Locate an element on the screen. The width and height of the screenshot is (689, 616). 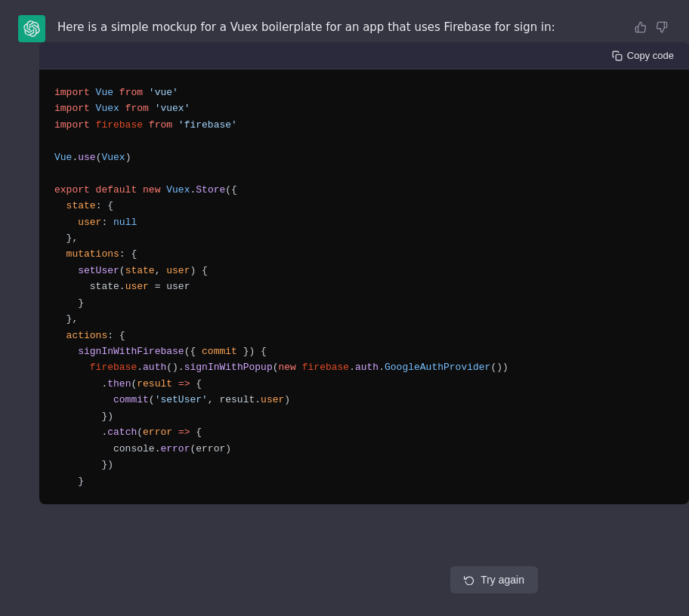
message-content: Here is a simple mockup for a Vuex boile… is located at coordinates (338, 26).